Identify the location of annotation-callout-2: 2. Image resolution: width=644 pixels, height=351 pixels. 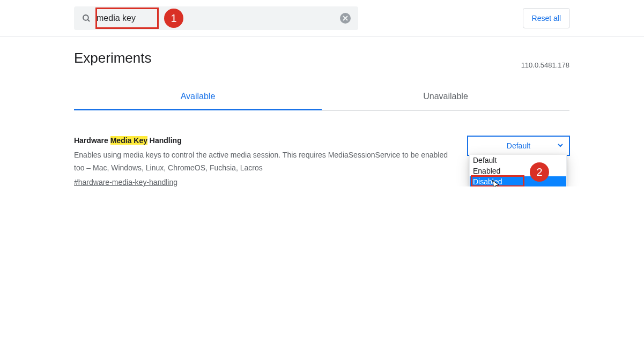
(539, 172).